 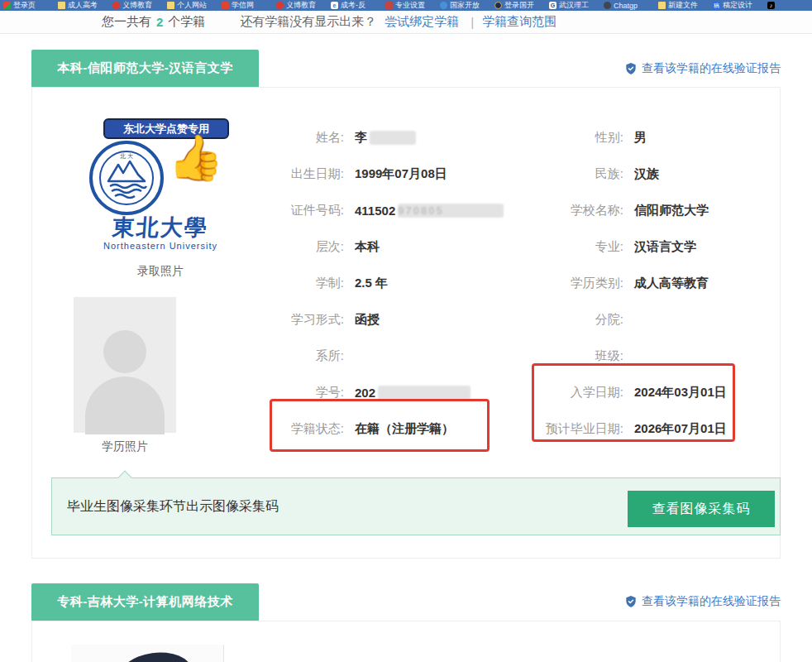 What do you see at coordinates (304, 319) in the screenshot?
I see `field-label: 学习形式:` at bounding box center [304, 319].